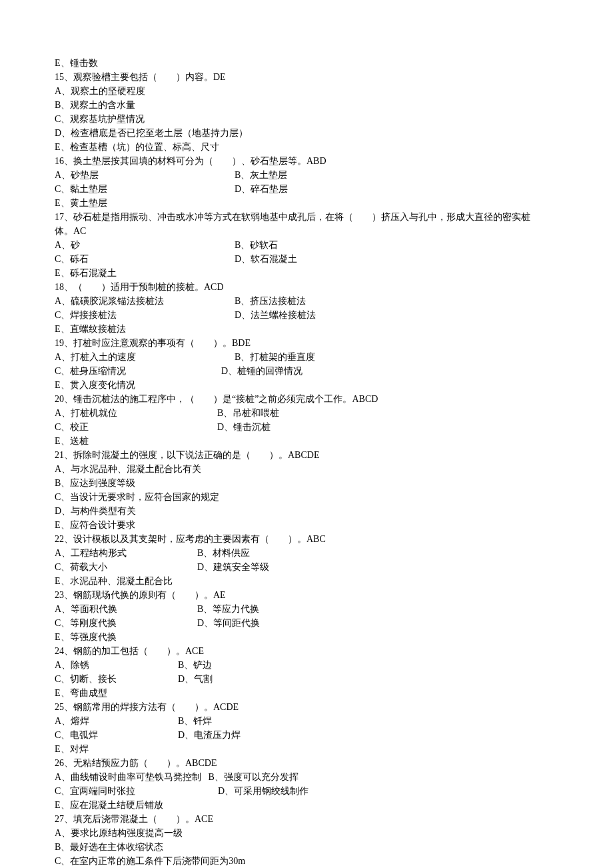  Describe the element at coordinates (306, 735) in the screenshot. I see `option-row: C、电弧焊D、电渣压力焊` at that location.